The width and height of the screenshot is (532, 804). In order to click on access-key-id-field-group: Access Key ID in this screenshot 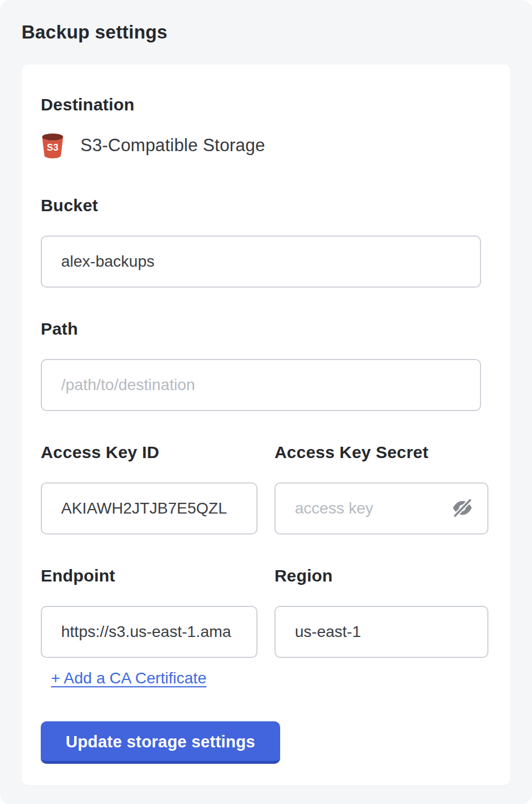, I will do `click(149, 489)`.